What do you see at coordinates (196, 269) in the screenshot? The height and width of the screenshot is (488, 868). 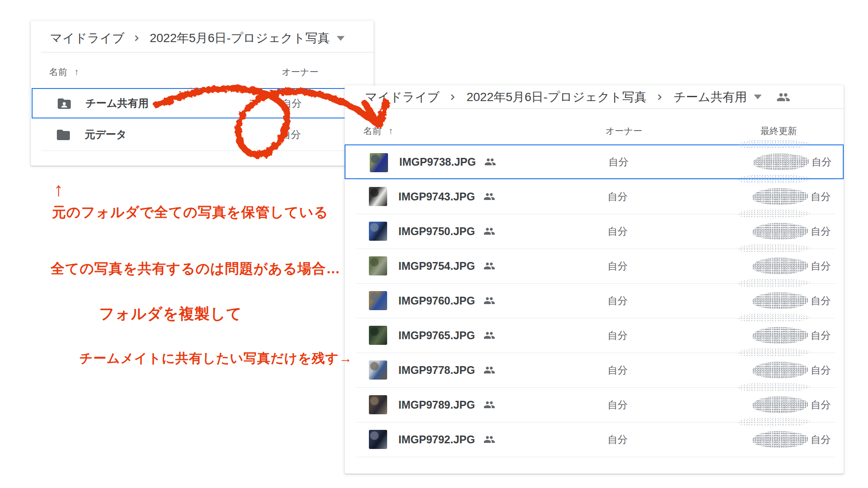 I see `annotation-line2: 全ての写真を共有するのは問題がある場合…` at bounding box center [196, 269].